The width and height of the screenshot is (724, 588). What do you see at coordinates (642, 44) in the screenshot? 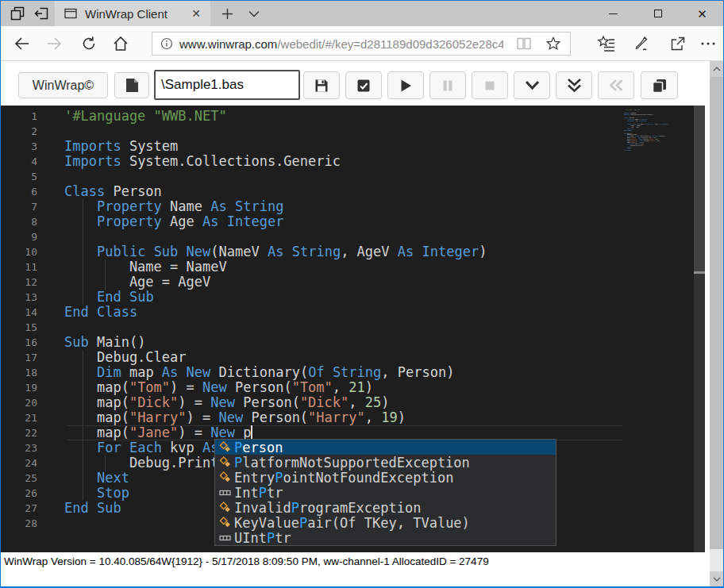
I see `web-note-button` at bounding box center [642, 44].